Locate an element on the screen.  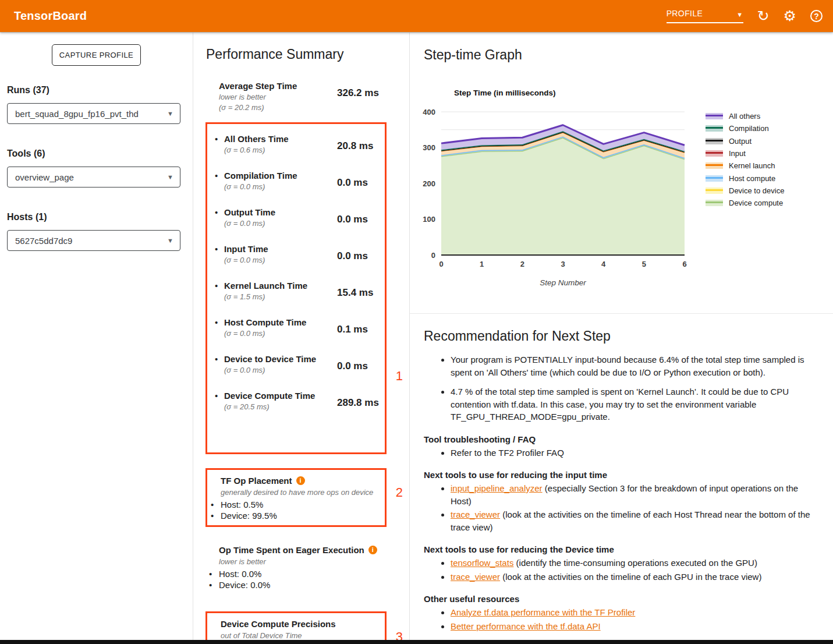
list-item: •Host: 0.5% is located at coordinates (301, 504).